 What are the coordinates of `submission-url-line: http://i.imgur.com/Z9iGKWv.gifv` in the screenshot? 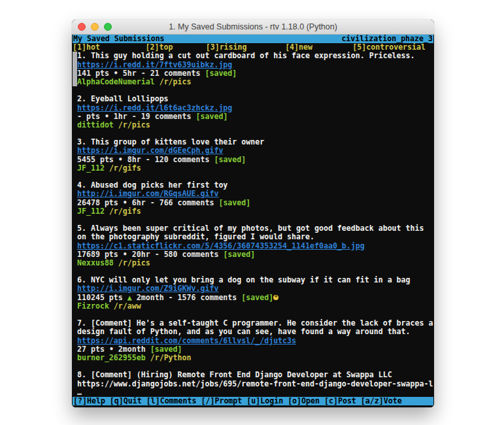 It's located at (253, 289).